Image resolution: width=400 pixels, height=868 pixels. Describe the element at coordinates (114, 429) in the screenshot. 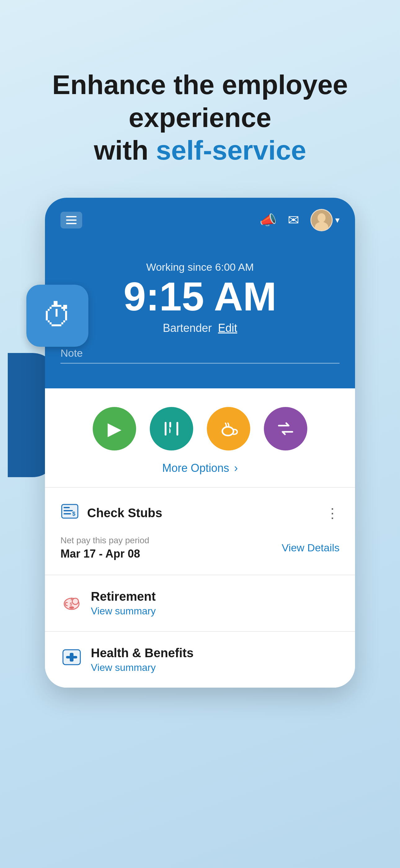

I see `play-button: ▶` at that location.